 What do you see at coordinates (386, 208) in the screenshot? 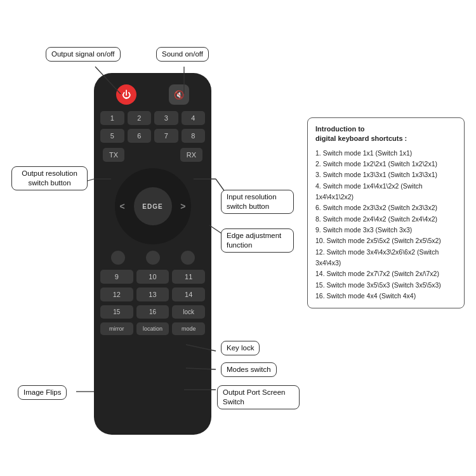
I see `info-item-6: 6. Switch mode 2x3\3x2 (Switch 2x3\3x2)` at bounding box center [386, 208].